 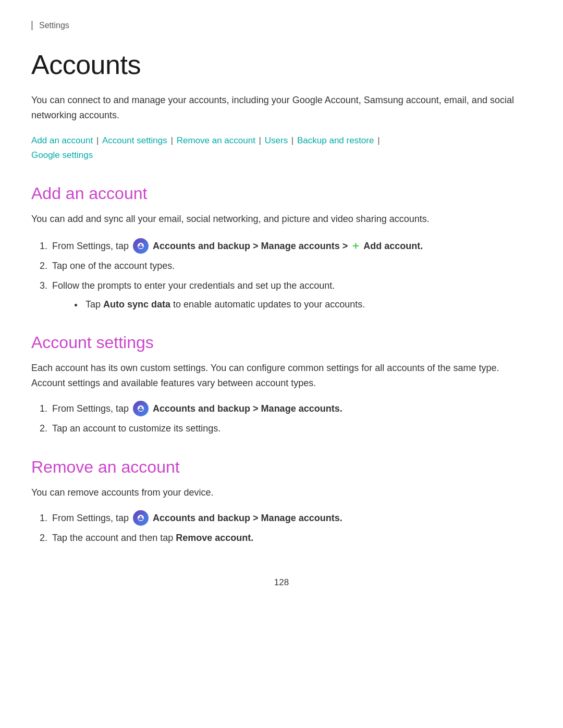 I want to click on section-heading-add: Add an account, so click(x=282, y=194).